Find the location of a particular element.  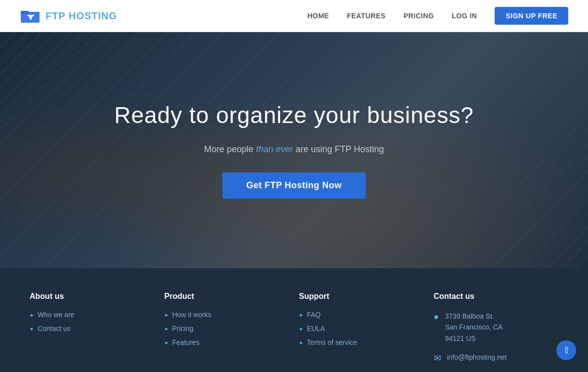

scroll-to-top-button: ⇧ is located at coordinates (566, 350).